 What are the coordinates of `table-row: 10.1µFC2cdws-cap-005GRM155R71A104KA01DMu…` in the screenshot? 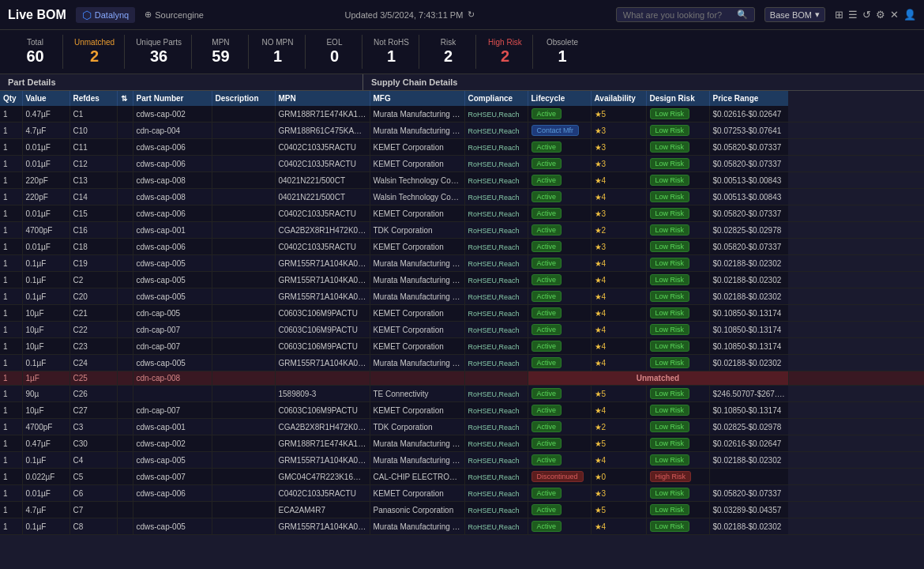 It's located at (462, 280).